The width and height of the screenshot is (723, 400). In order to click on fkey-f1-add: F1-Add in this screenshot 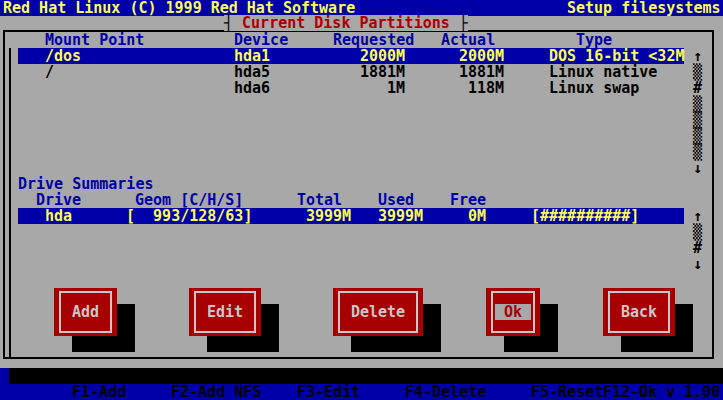, I will do `click(99, 392)`.